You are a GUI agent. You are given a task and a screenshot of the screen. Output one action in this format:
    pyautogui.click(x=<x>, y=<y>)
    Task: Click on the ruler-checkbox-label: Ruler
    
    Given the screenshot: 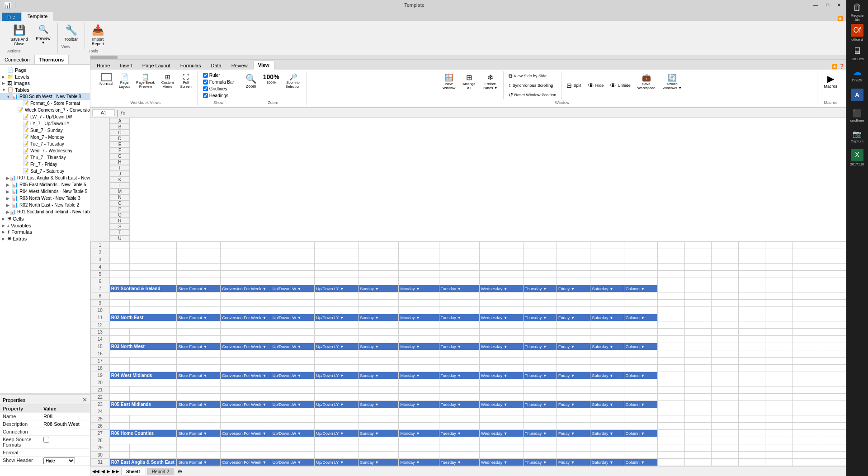 What is the action you would take?
    pyautogui.click(x=212, y=75)
    